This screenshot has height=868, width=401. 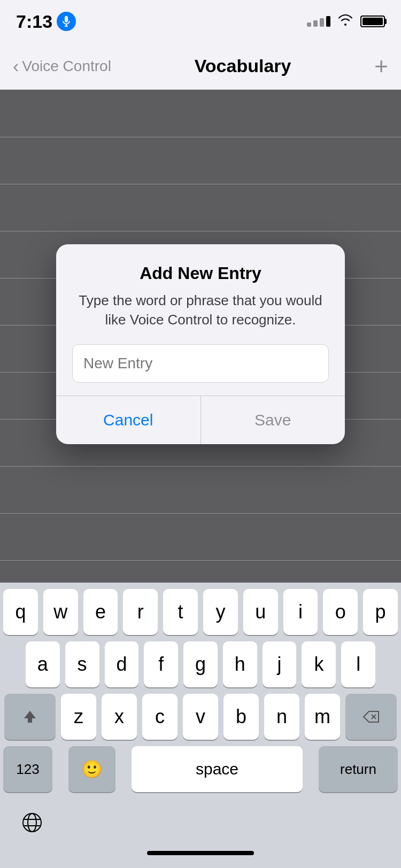 What do you see at coordinates (340, 612) in the screenshot?
I see `key-o: o` at bounding box center [340, 612].